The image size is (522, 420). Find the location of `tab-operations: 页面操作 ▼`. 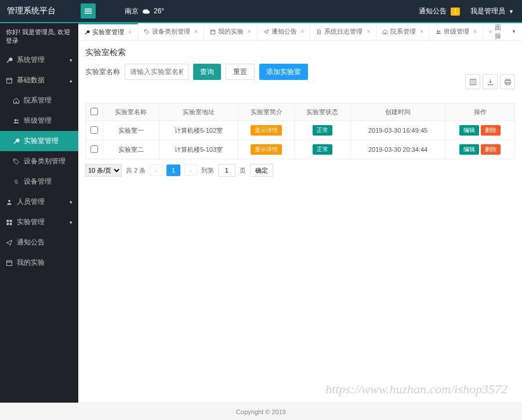

tab-operations: 页面操作 ▼ is located at coordinates (502, 31).